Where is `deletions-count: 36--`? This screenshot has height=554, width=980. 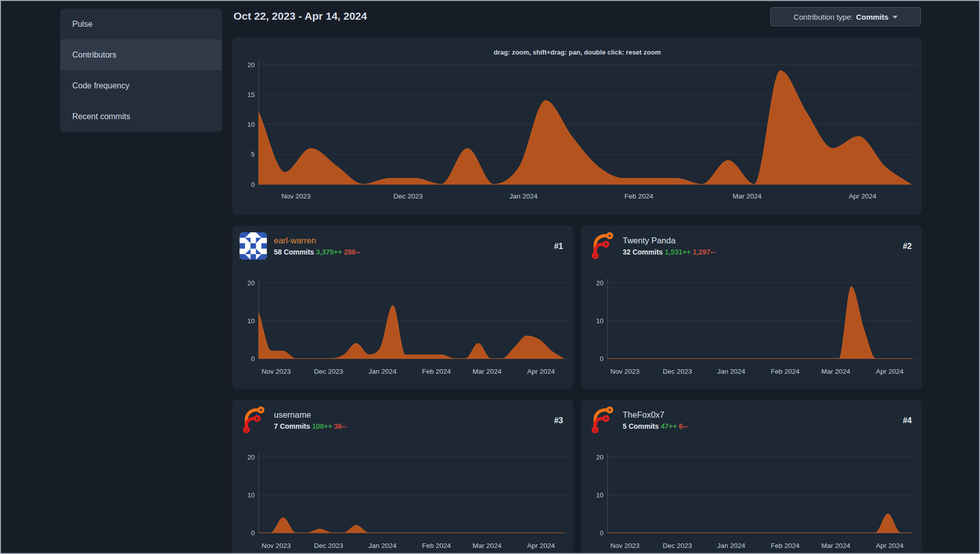 deletions-count: 36-- is located at coordinates (341, 426).